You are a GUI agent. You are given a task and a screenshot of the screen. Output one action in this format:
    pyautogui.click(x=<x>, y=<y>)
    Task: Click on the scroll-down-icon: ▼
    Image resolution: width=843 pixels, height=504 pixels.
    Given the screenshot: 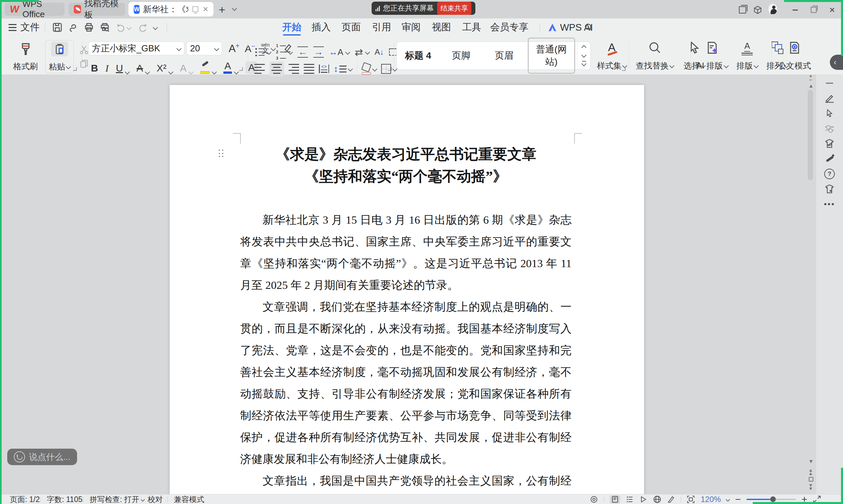 What is the action you would take?
    pyautogui.click(x=811, y=462)
    